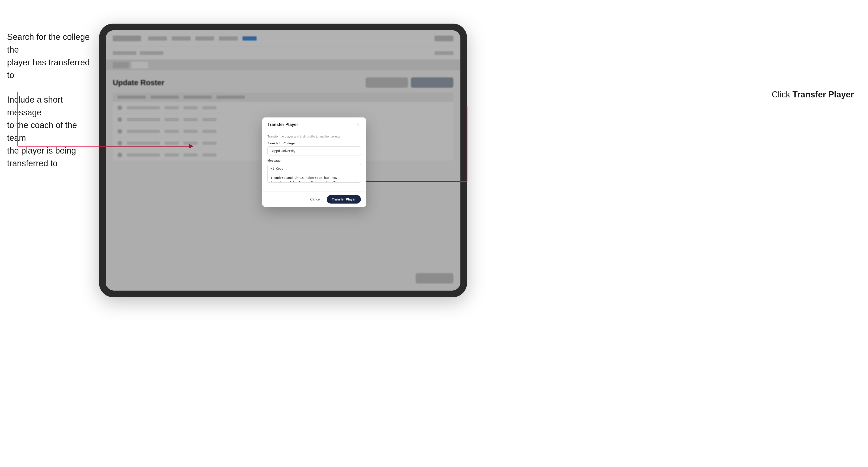  I want to click on transfer-player-button: Transfer Player, so click(344, 199).